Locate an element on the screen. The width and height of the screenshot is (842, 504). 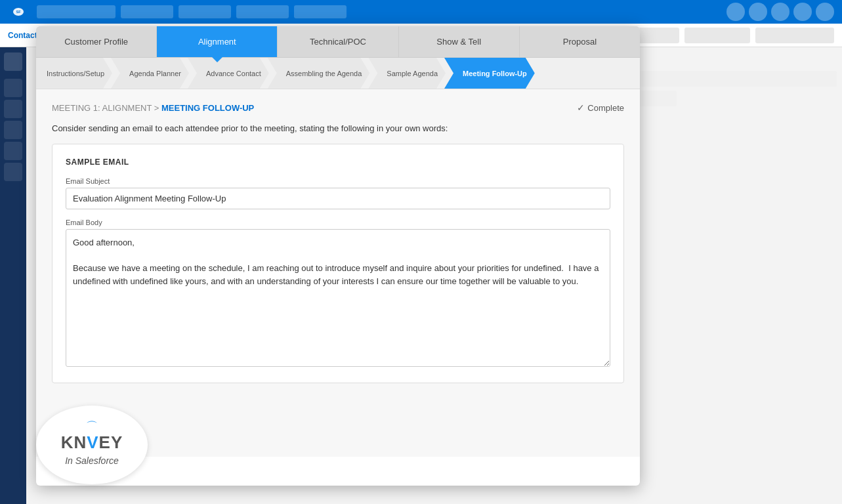
step-advance-contact: Advance Contact is located at coordinates (228, 74).